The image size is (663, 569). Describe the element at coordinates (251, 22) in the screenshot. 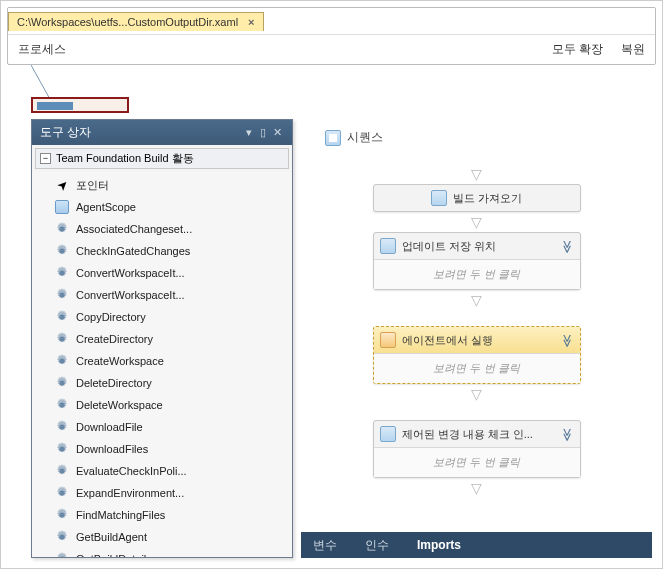

I see `close-icon: ×` at that location.